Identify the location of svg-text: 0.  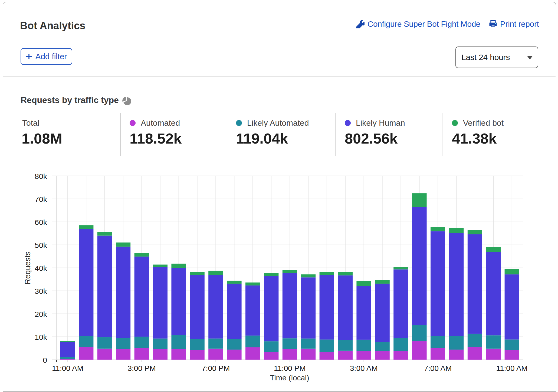
(45, 360).